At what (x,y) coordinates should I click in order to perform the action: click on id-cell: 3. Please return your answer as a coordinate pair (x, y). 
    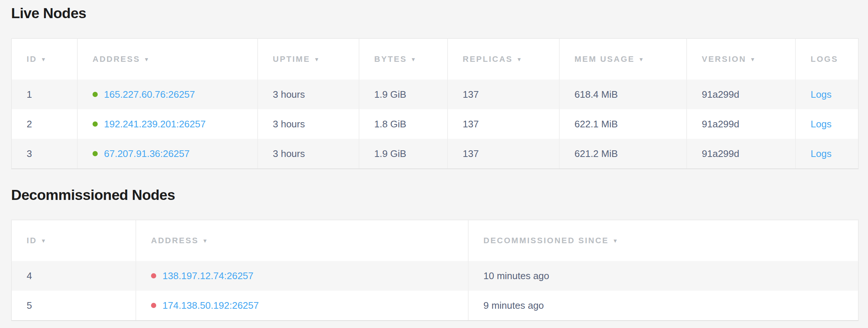
    Looking at the image, I should click on (45, 154).